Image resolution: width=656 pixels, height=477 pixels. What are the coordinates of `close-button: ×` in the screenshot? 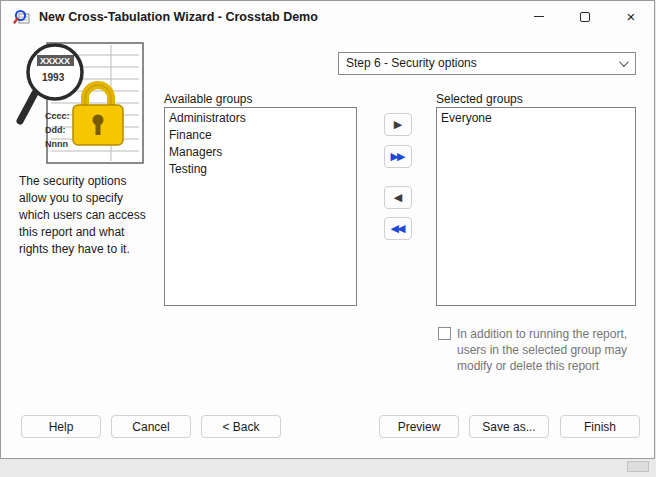 It's located at (631, 16).